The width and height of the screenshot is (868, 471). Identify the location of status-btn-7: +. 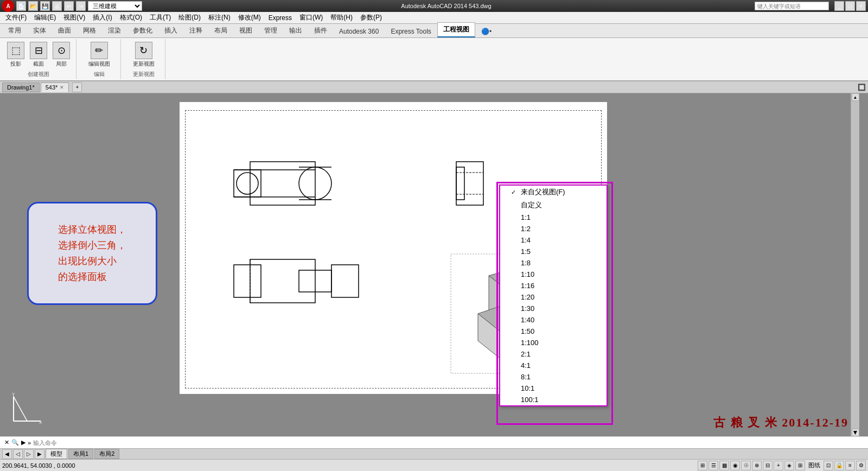
(778, 466).